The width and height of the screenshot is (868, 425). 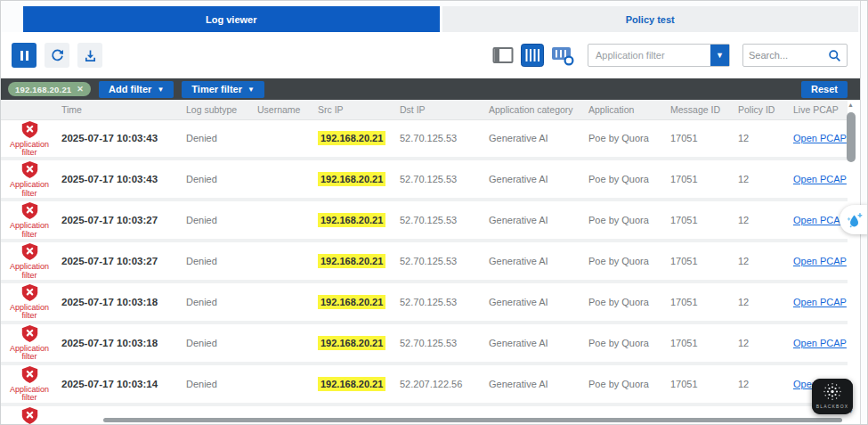 What do you see at coordinates (626, 110) in the screenshot?
I see `col-application: Application` at bounding box center [626, 110].